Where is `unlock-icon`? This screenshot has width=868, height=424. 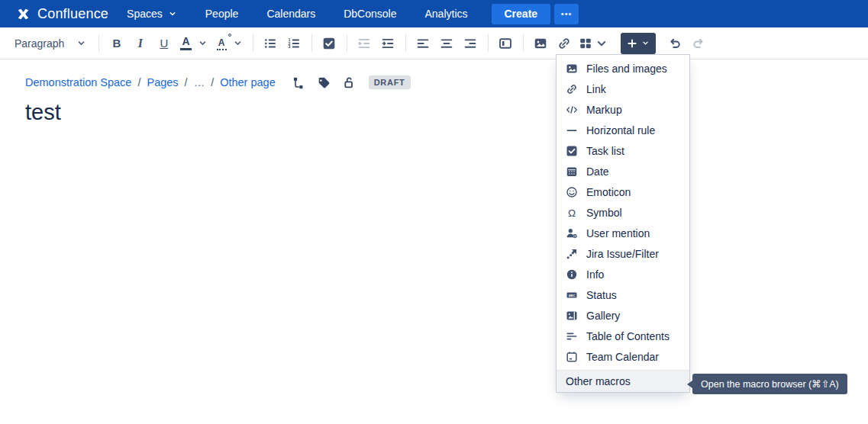 unlock-icon is located at coordinates (350, 82).